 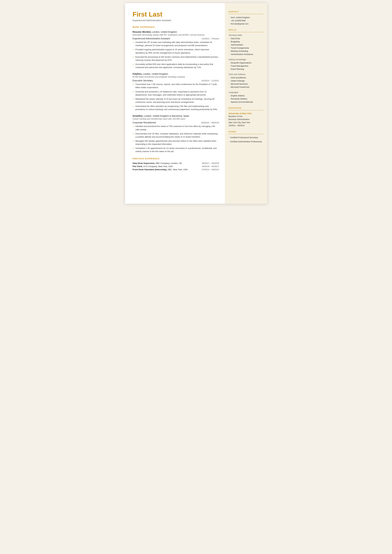 What do you see at coordinates (246, 103) in the screenshot?
I see `right-column: CONTACT Kent, United Kingdom +44 1234567…` at bounding box center [246, 103].